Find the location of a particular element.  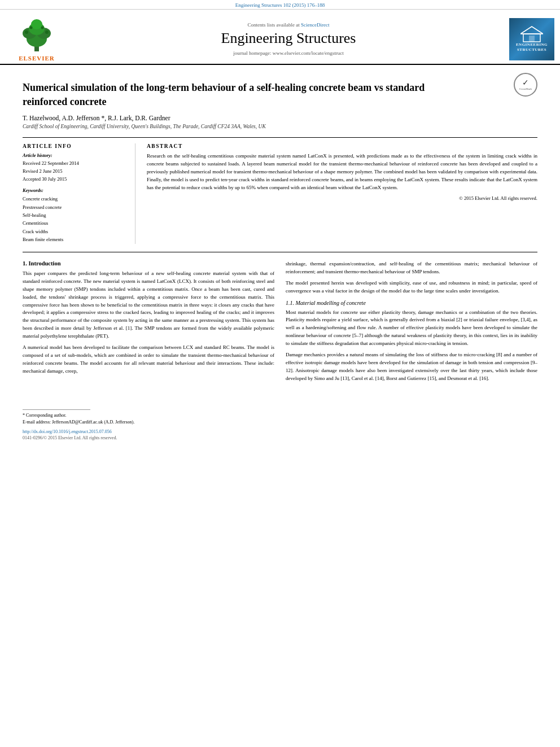

history-received: Received 22 September 2014 is located at coordinates (76, 164).